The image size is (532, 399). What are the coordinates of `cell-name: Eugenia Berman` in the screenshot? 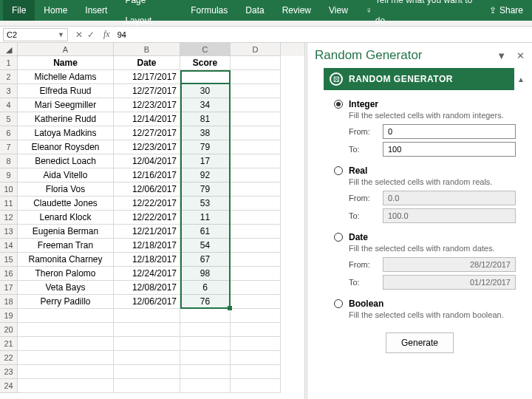 It's located at (66, 232).